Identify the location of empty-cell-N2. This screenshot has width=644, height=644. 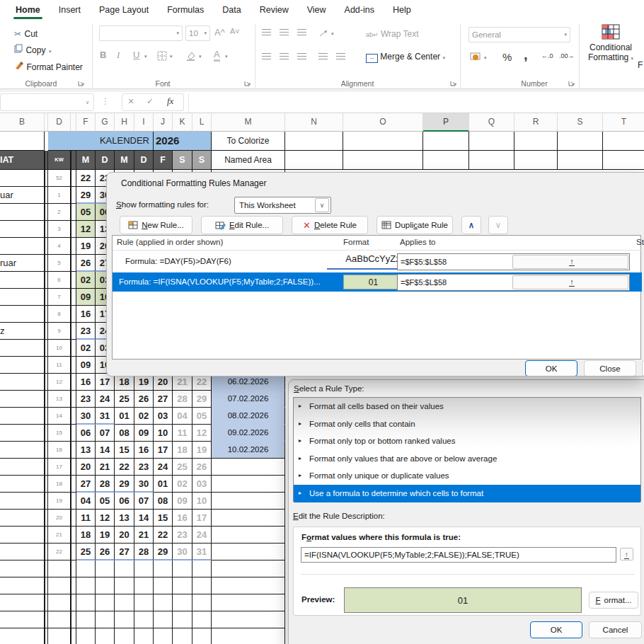
(314, 160).